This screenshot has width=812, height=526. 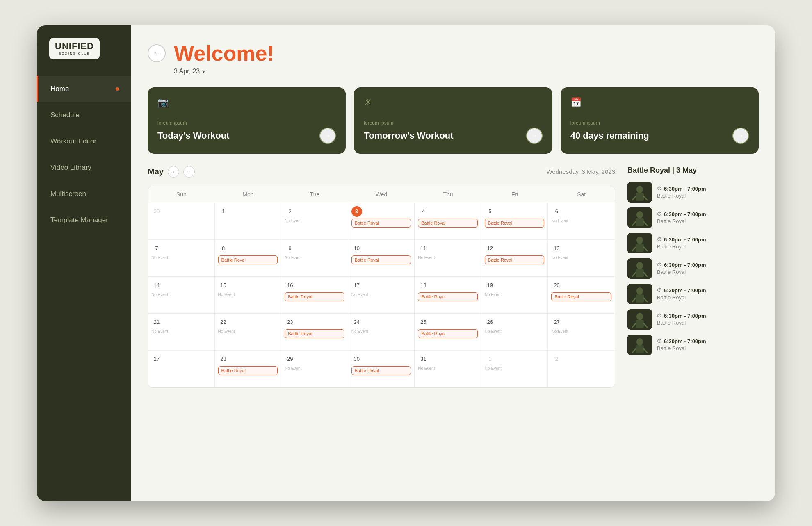 I want to click on card-arrow-remaining: →, so click(x=741, y=136).